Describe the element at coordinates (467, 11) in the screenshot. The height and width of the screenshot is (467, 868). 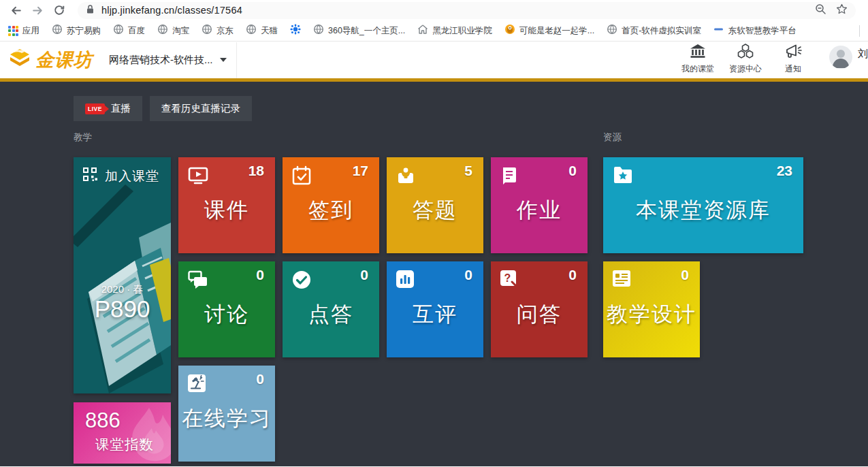
I see `address-bar: hljp.jinkefang.cn/classes/17564` at that location.